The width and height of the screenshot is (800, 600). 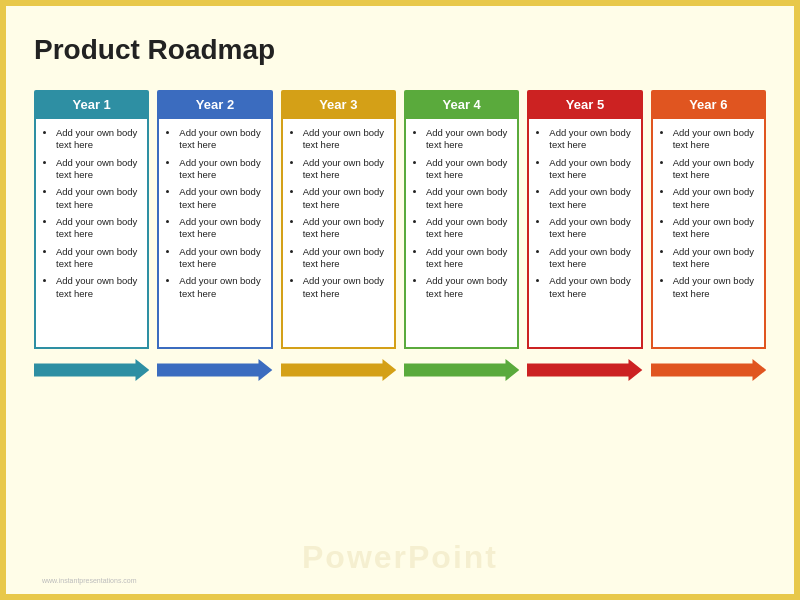 What do you see at coordinates (708, 220) in the screenshot?
I see `column-col-6: Year 6Add your own body text hereAdd you…` at bounding box center [708, 220].